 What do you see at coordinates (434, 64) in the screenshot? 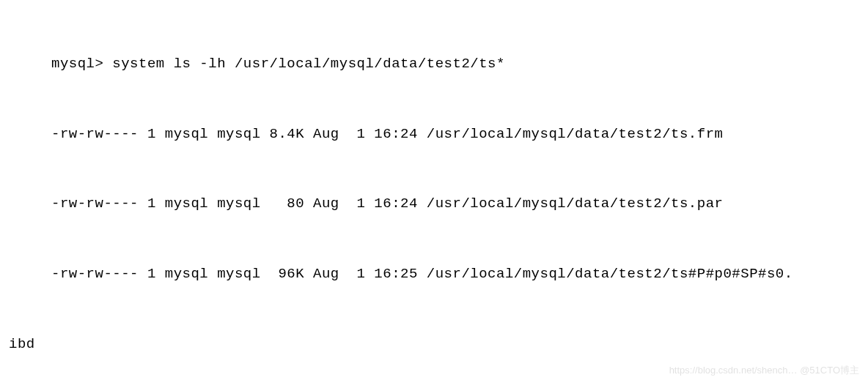
I see `command-line: mysql> system ls -lh /usr/local/mysql/da…` at bounding box center [434, 64].